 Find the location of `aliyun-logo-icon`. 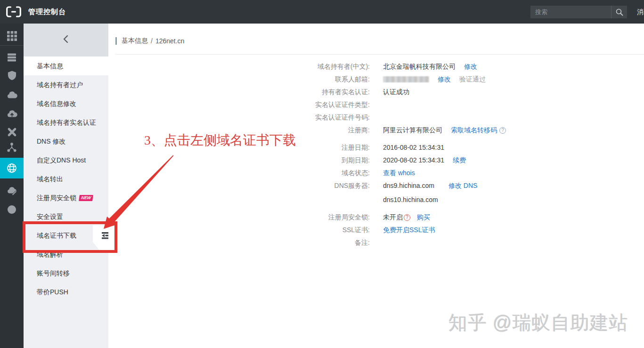

aliyun-logo-icon is located at coordinates (14, 13).